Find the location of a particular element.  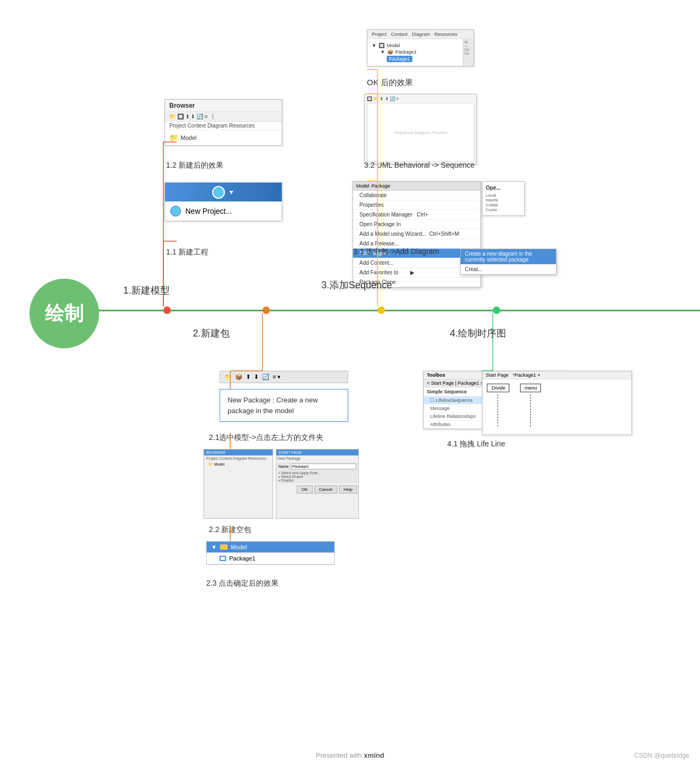

footer-csdn: CSDN @quebridge is located at coordinates (662, 756).